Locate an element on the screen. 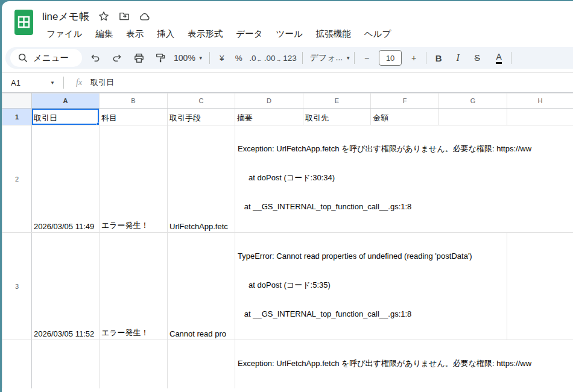 The width and height of the screenshot is (573, 392). menu-extensions: 拡張機能 is located at coordinates (334, 34).